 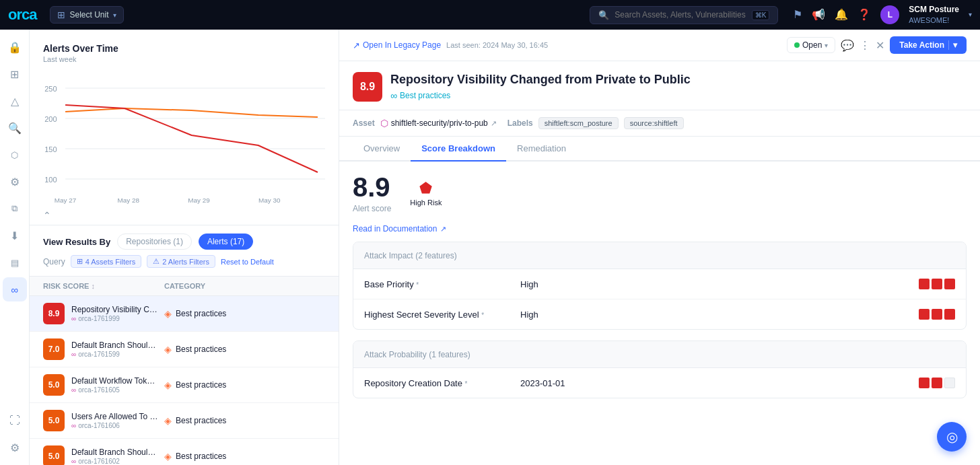 I want to click on alerts-filter-icon: ⚠, so click(x=156, y=261).